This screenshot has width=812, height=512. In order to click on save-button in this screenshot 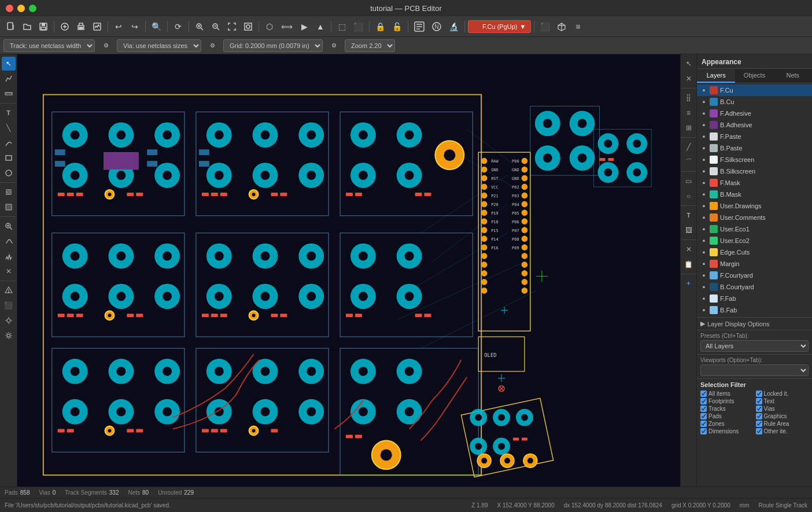, I will do `click(43, 27)`.